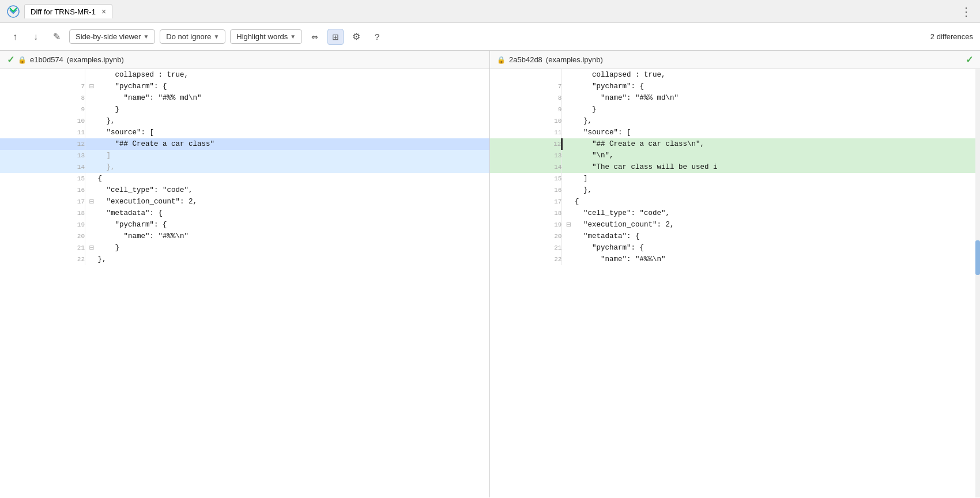 This screenshot has height=498, width=980. What do you see at coordinates (13, 12) in the screenshot?
I see `app-logo` at bounding box center [13, 12].